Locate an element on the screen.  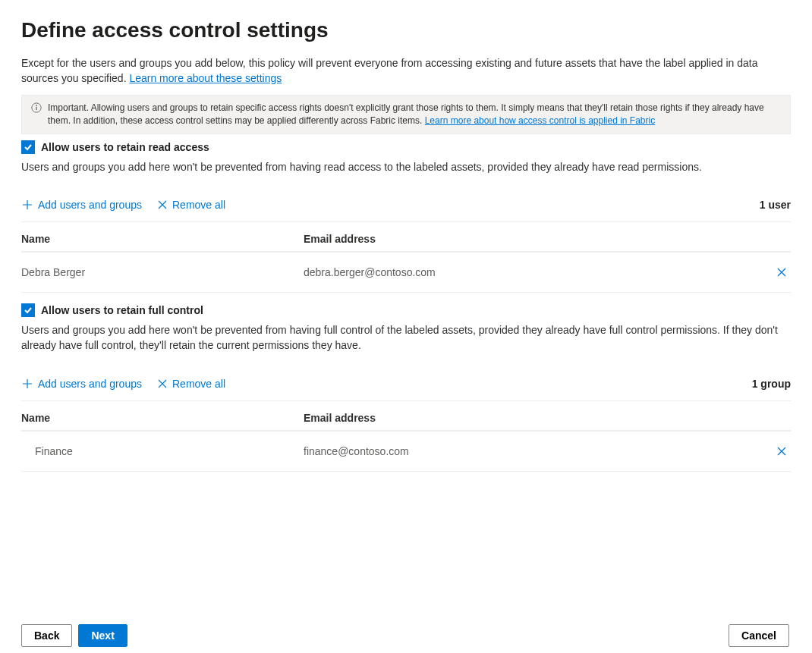
table-row: Finance finance@contoso.com is located at coordinates (406, 452).